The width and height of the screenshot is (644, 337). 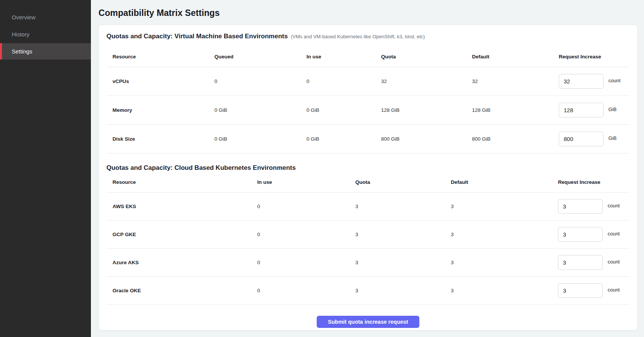 What do you see at coordinates (427, 139) in the screenshot?
I see `cell-quota: 800 GiB` at bounding box center [427, 139].